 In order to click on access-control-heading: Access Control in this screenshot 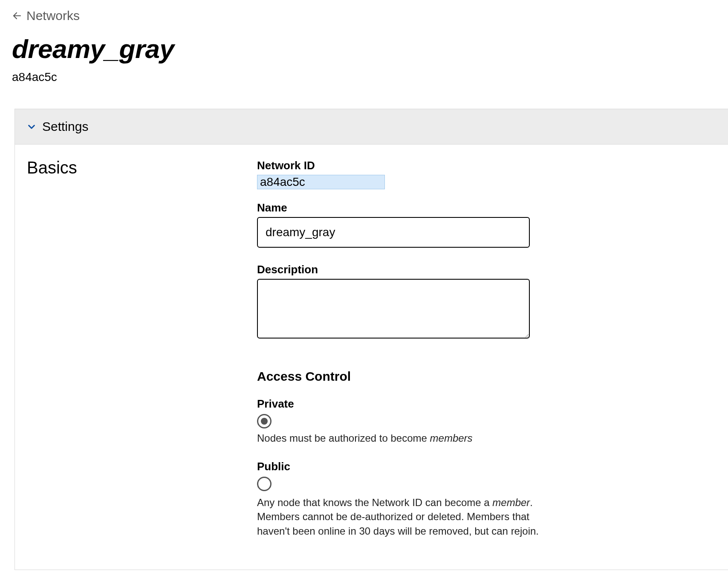, I will do `click(487, 376)`.